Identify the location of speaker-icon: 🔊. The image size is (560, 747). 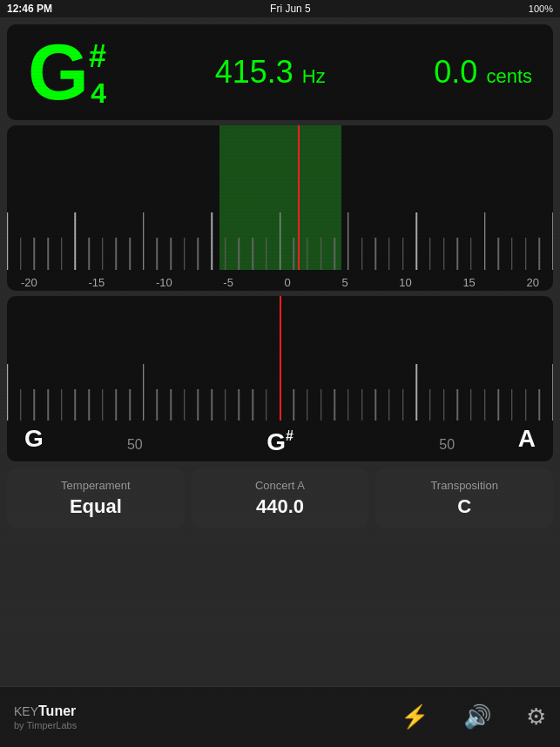
(477, 717).